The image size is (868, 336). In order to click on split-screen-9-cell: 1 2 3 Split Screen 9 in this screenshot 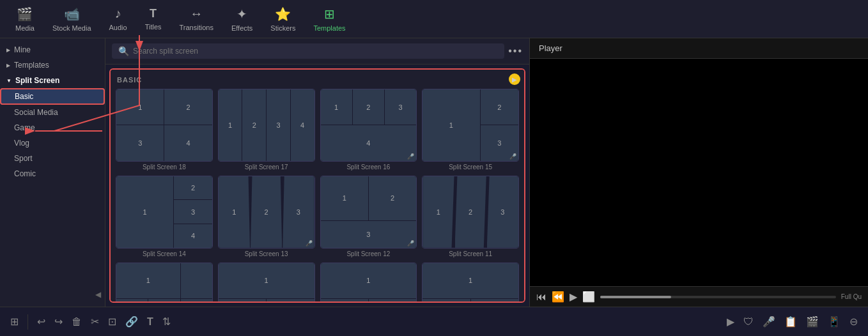, I will do `click(267, 282)`.